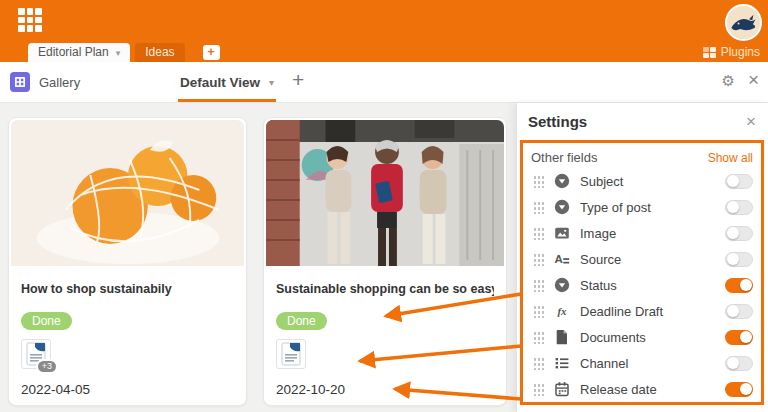 The width and height of the screenshot is (768, 412). Describe the element at coordinates (220, 82) in the screenshot. I see `view-name: Default View` at that location.